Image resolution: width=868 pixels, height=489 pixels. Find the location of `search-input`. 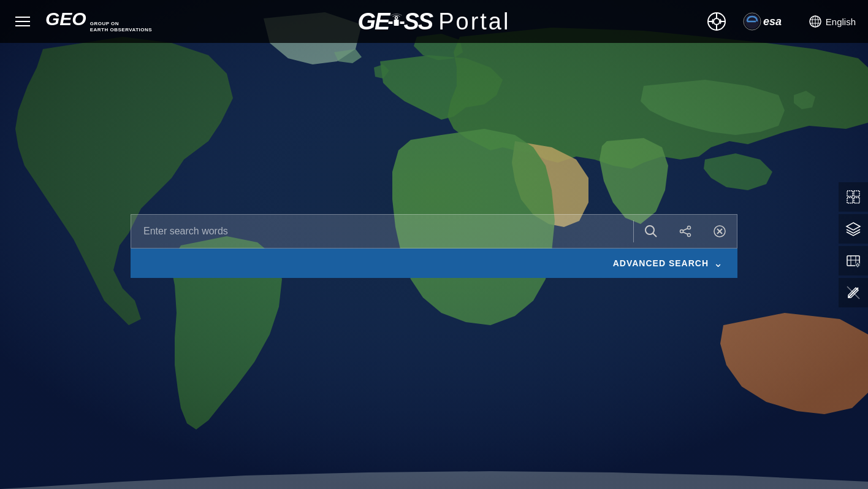

search-input is located at coordinates (383, 231).